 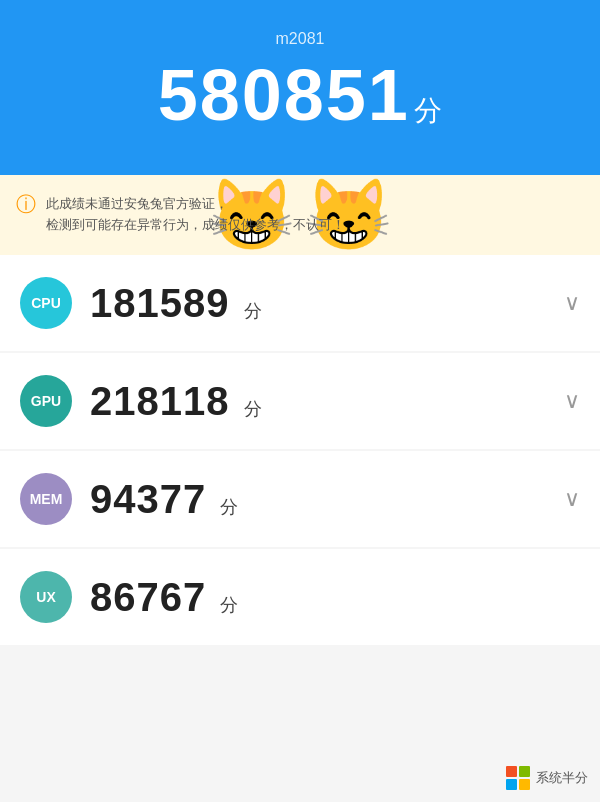 I want to click on watermark: 系统半分, so click(x=547, y=778).